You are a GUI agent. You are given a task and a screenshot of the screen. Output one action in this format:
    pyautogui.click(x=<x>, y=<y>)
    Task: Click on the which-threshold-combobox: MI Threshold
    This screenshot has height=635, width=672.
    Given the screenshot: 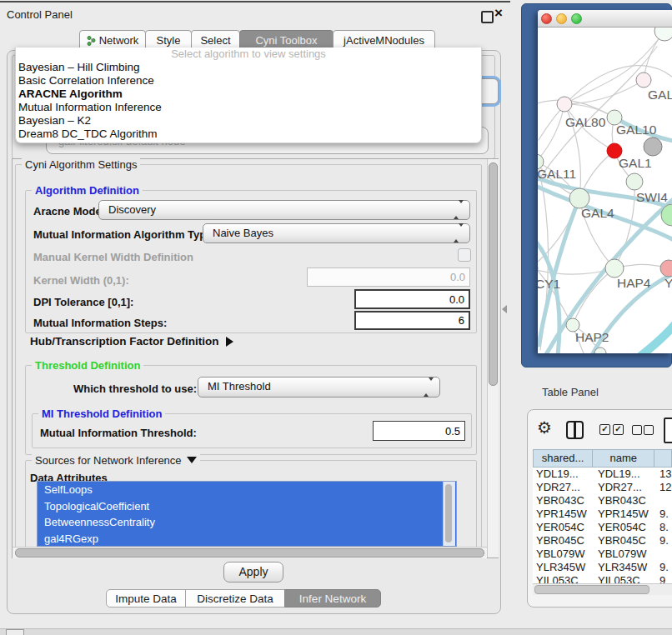 What is the action you would take?
    pyautogui.click(x=318, y=387)
    